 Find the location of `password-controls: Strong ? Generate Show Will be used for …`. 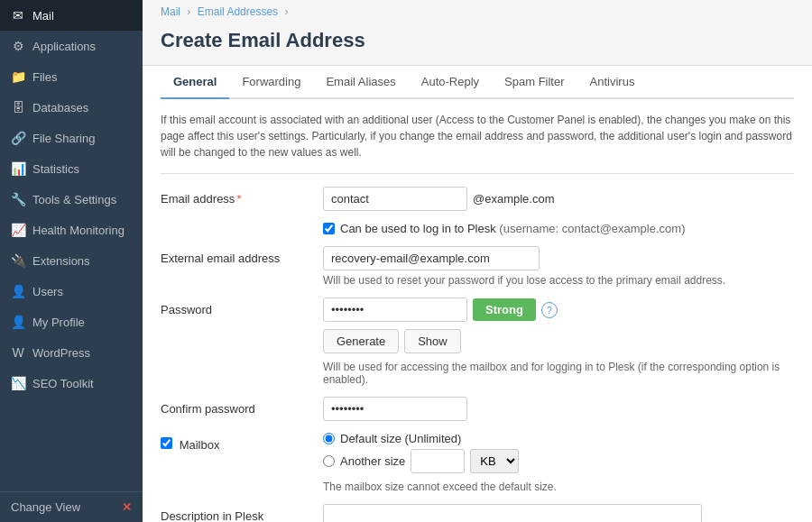

password-controls: Strong ? Generate Show Will be used for … is located at coordinates (558, 342).